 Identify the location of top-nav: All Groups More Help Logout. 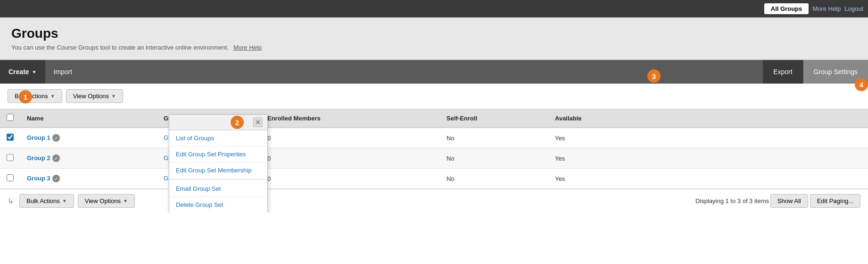
(434, 9).